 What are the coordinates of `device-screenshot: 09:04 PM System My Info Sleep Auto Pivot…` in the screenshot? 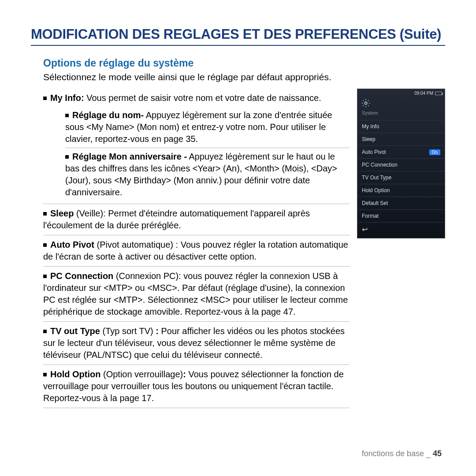 It's located at (401, 164).